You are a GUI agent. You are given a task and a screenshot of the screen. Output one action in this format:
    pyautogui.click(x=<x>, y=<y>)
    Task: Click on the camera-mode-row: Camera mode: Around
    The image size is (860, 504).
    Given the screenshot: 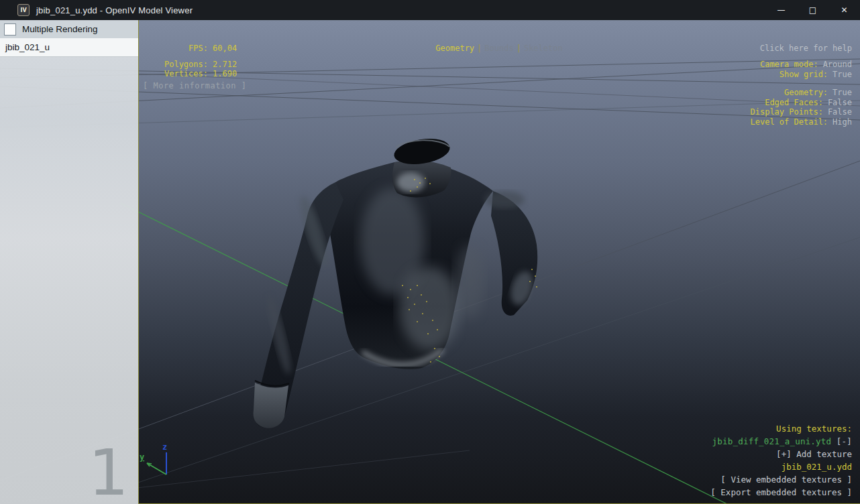 What is the action you would take?
    pyautogui.click(x=806, y=64)
    